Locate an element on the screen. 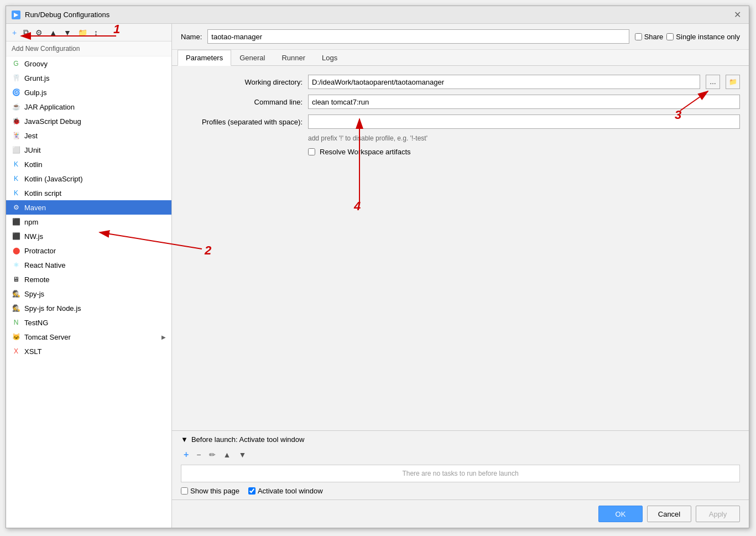  sidebar-toolbar: + ⧉ ⚙ ▲ ▼ 📁 ↕ is located at coordinates (88, 33).